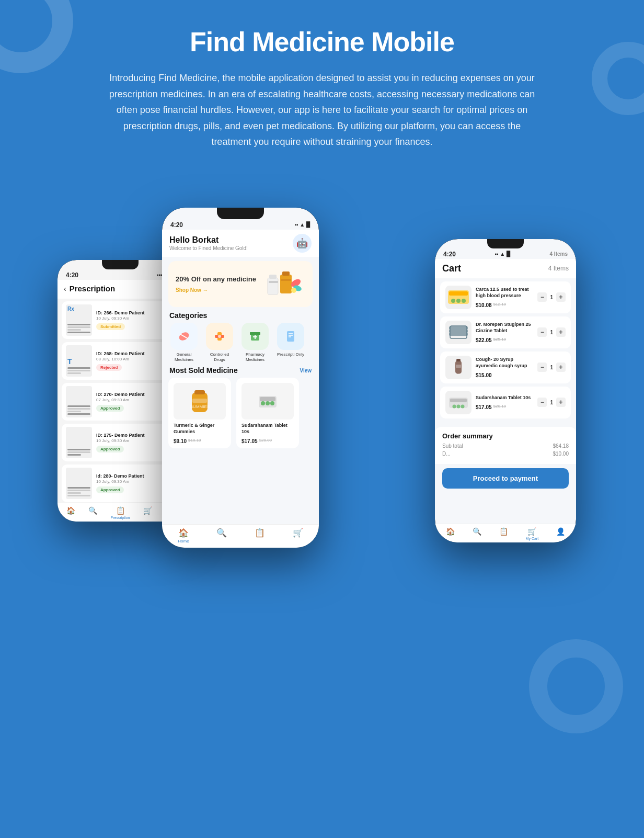  Describe the element at coordinates (260, 536) in the screenshot. I see `nav-orders-center: 📋` at that location.